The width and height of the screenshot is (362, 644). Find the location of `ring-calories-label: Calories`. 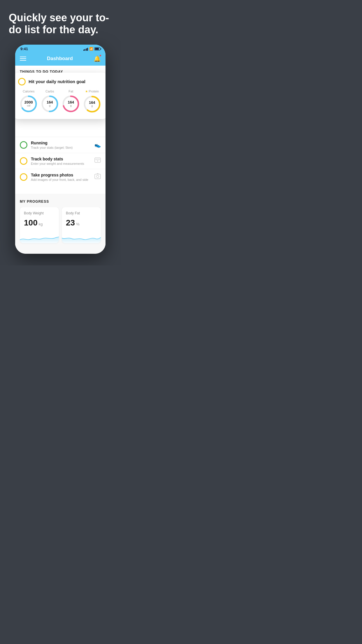

ring-calories-label: Calories is located at coordinates (29, 91).